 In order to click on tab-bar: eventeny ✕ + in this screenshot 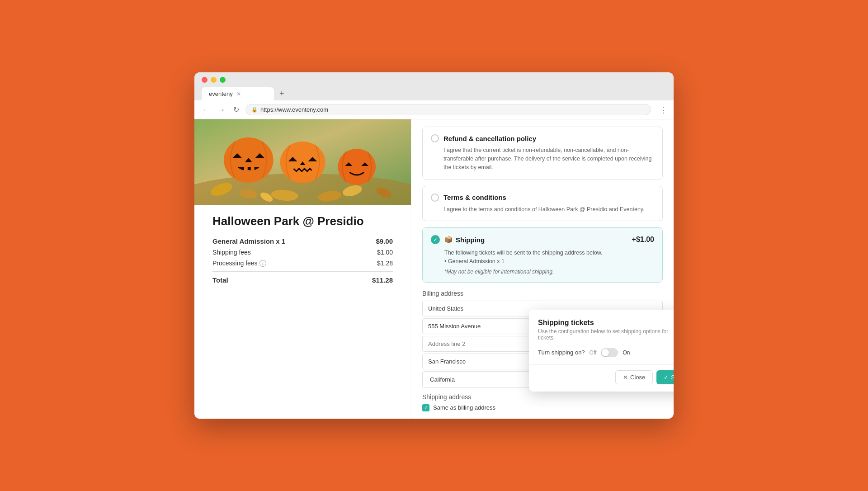, I will do `click(434, 94)`.